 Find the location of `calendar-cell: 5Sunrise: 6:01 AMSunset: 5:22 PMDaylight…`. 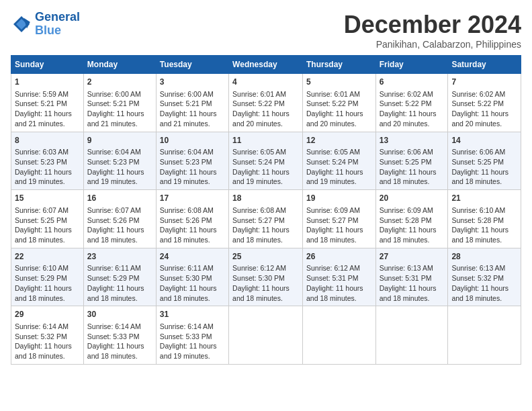

calendar-cell: 5Sunrise: 6:01 AMSunset: 5:22 PMDaylight… is located at coordinates (339, 103).